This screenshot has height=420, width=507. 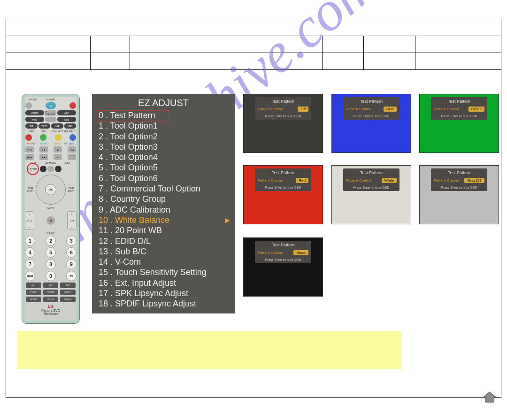 I want to click on lbl: PIP PR-, so click(x=31, y=144).